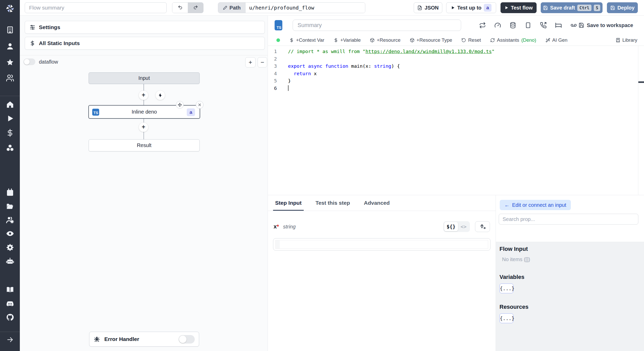 The image size is (644, 351). Describe the element at coordinates (556, 40) in the screenshot. I see `ai-gen-button: AI Gen` at that location.